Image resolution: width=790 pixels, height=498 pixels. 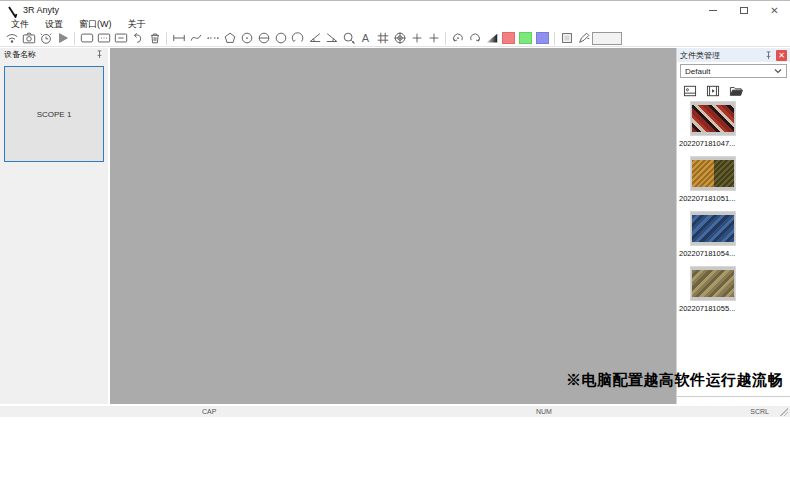 I want to click on panel-close-button: ✕, so click(x=782, y=56).